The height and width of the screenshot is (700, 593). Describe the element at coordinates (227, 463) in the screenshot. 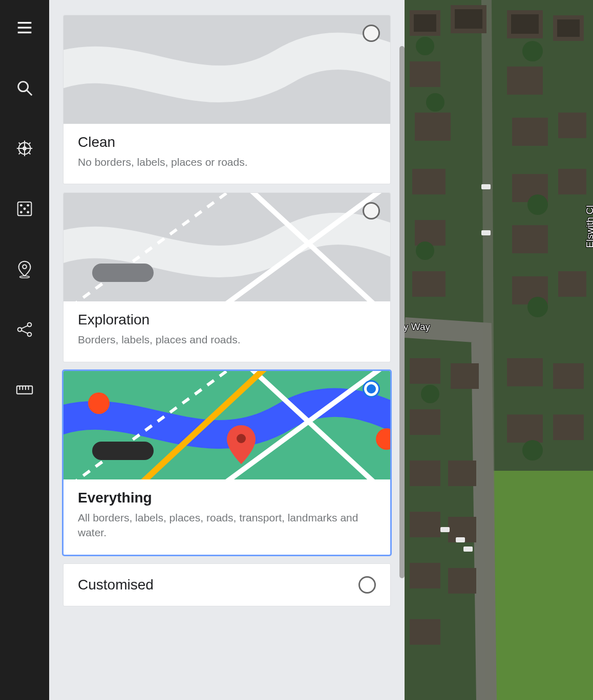

I see `style-card-everything: Everything All borders, labels, places, …` at that location.